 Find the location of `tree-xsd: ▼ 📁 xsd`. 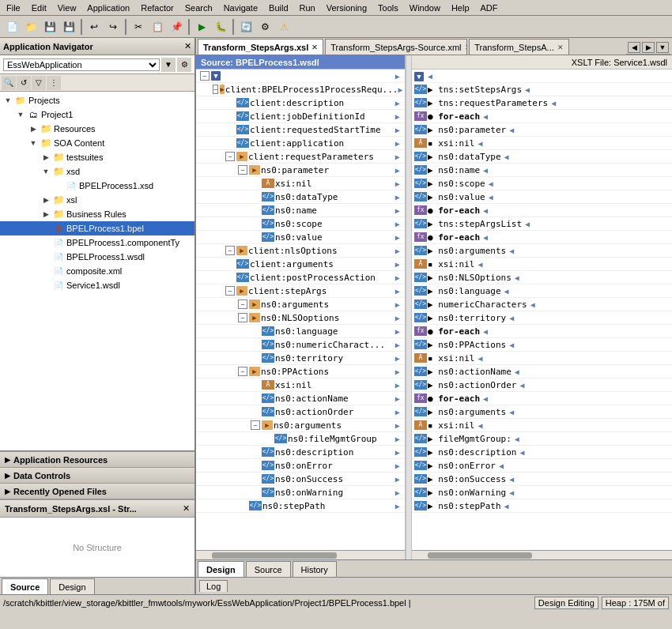

tree-xsd: ▼ 📁 xsd is located at coordinates (97, 171).